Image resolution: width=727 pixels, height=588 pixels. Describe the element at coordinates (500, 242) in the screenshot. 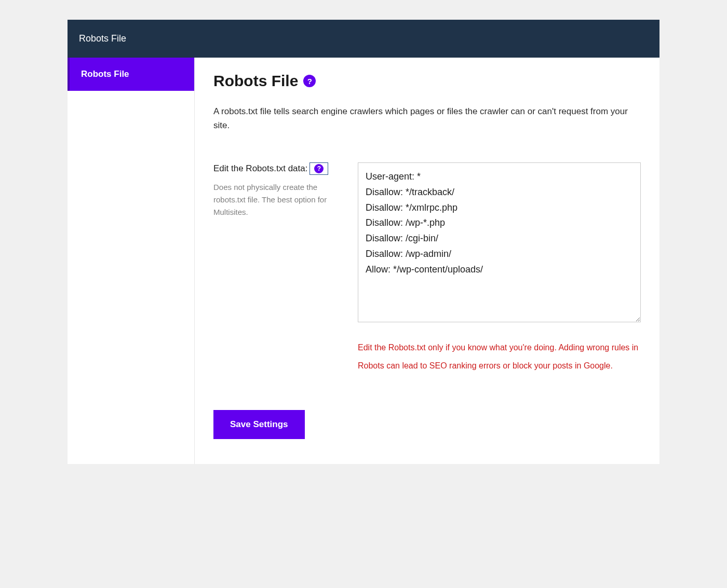

I see `robots-textarea` at that location.